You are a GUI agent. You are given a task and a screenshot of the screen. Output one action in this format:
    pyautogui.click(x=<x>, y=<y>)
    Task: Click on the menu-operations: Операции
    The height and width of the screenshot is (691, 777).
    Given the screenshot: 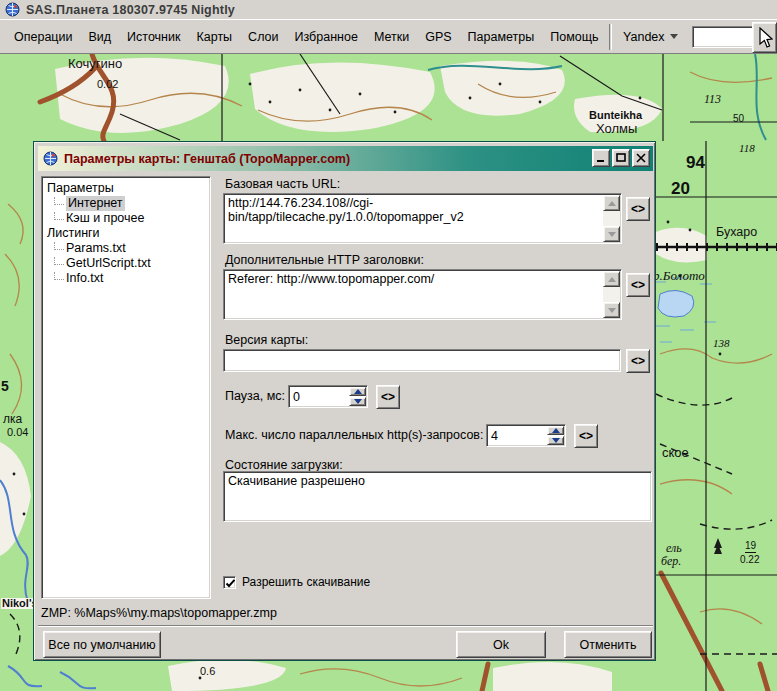 What is the action you would take?
    pyautogui.click(x=43, y=37)
    